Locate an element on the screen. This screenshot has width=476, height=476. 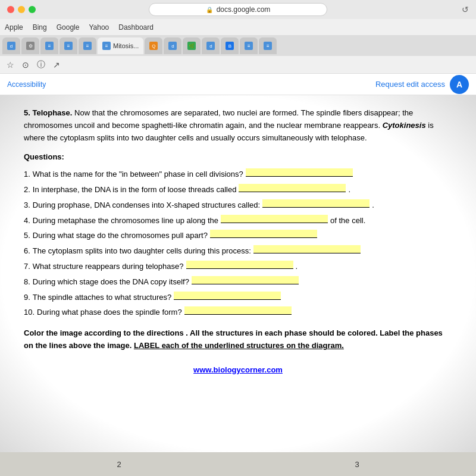
question-1: 1. What is the name for the "in between"… is located at coordinates (238, 175).